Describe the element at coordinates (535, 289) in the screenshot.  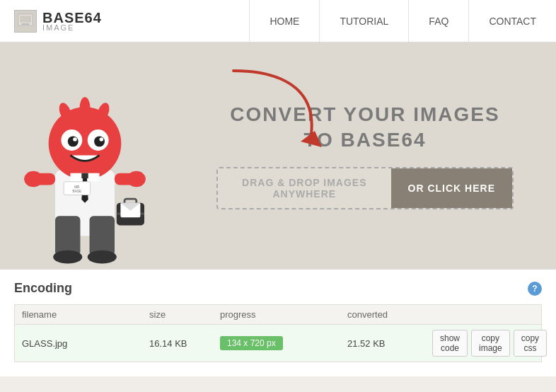
I see `help-icon: ?` at that location.